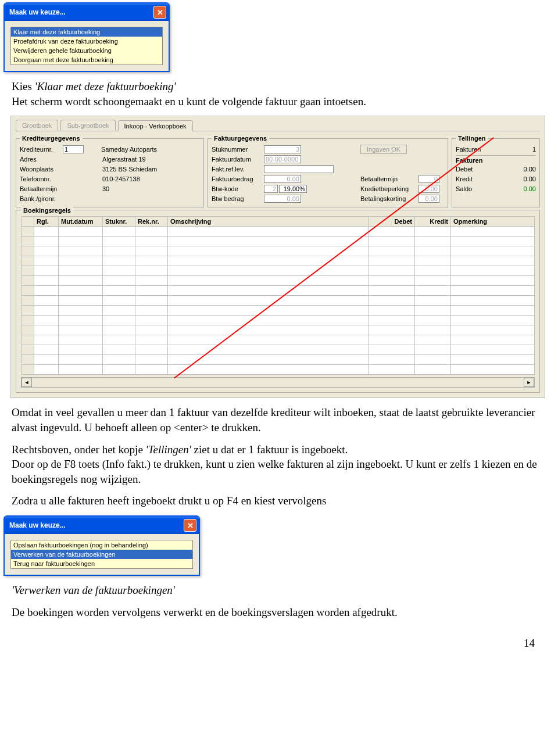 This screenshot has width=558, height=756. I want to click on label-bank: Bank./gironr., so click(41, 199).